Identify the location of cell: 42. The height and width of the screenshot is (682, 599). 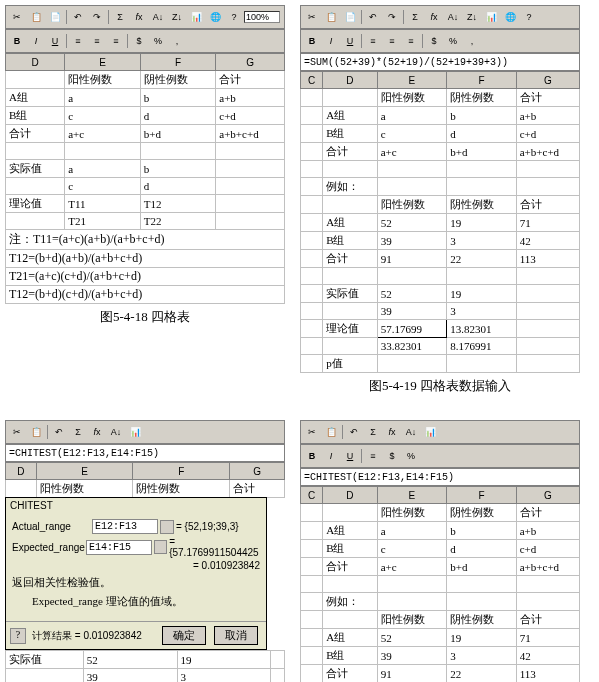
(548, 656).